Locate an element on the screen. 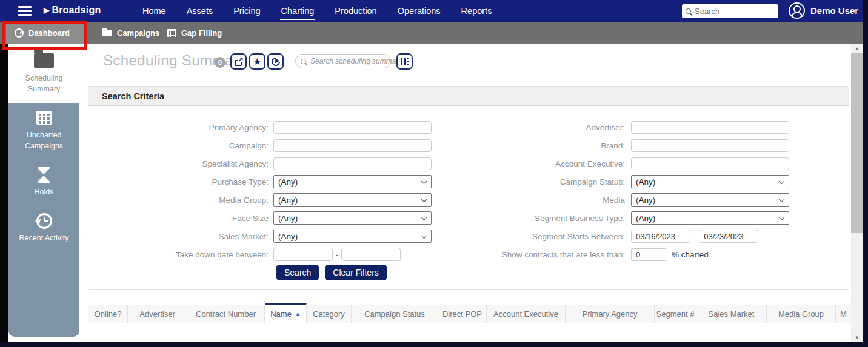  sidebar-item-holds: Holds is located at coordinates (44, 182).